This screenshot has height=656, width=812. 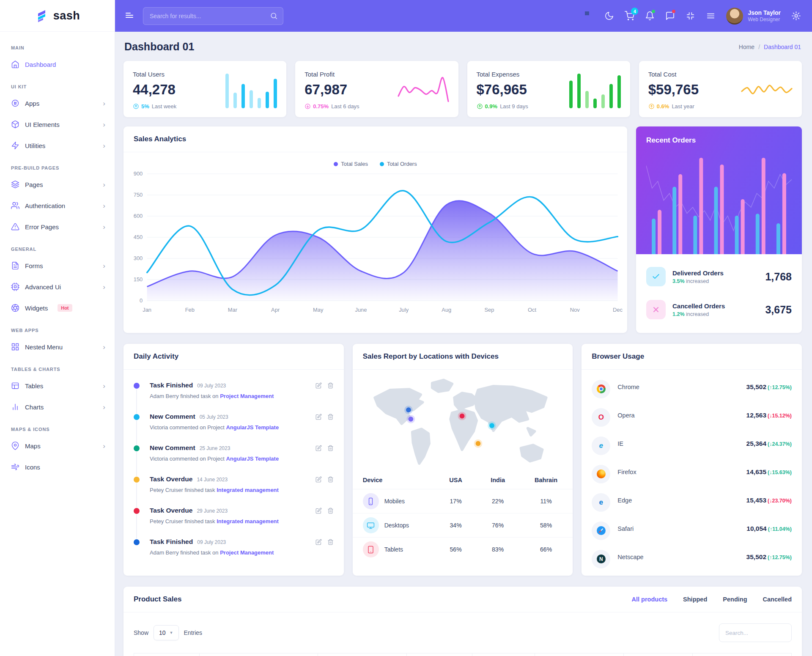 I want to click on search-input, so click(x=213, y=16).